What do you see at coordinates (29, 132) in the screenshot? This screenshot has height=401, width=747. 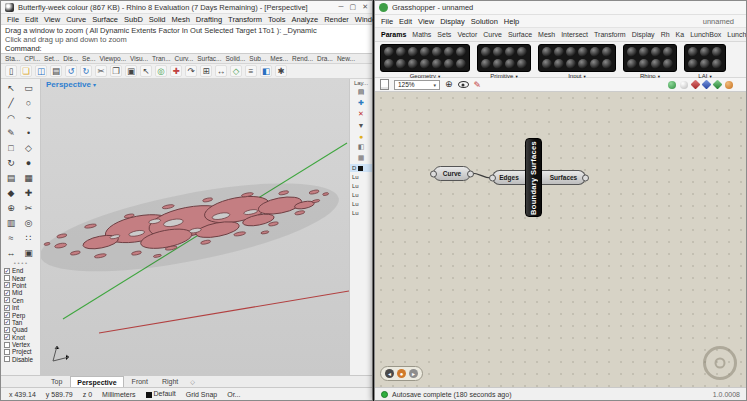 I see `point-icon: •` at bounding box center [29, 132].